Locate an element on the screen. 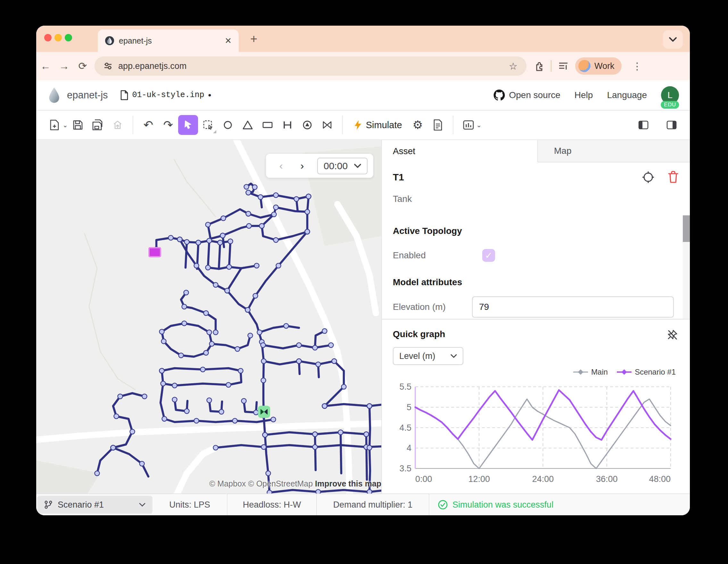  extensions-icon is located at coordinates (539, 66).